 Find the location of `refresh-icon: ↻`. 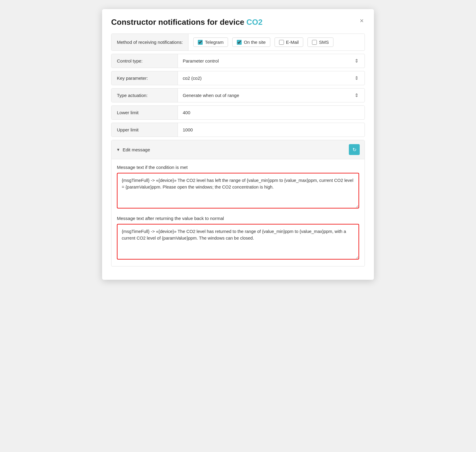

refresh-icon: ↻ is located at coordinates (355, 150).